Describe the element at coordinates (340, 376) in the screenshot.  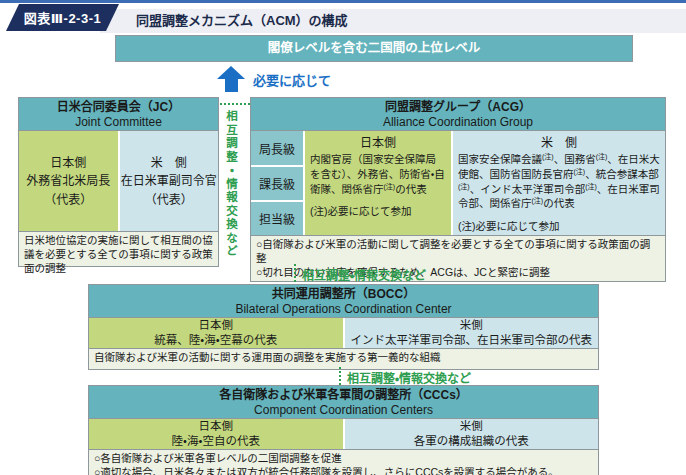
I see `bocc-cccs-dotted-line` at that location.